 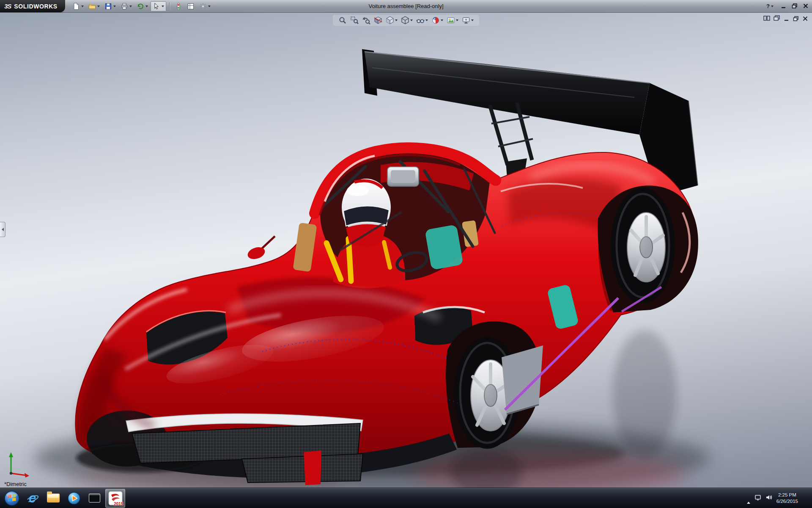 What do you see at coordinates (32, 498) in the screenshot?
I see `ie-taskbar-button: e` at bounding box center [32, 498].